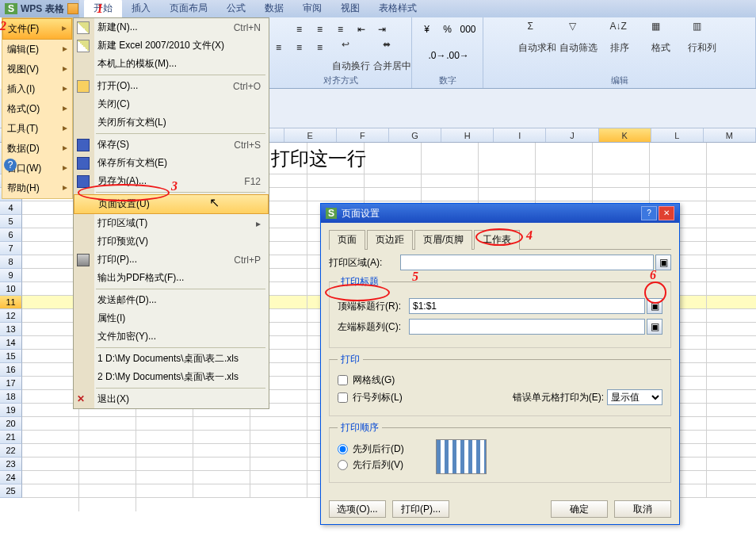 This screenshot has height=536, width=756. What do you see at coordinates (579, 509) in the screenshot?
I see `ok-button: 确定` at bounding box center [579, 509].